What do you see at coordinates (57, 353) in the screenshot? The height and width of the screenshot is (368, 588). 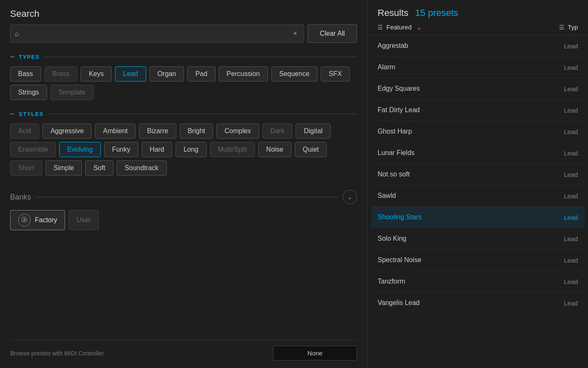 I see `midi-label: Browse presets with MIDI Controller` at bounding box center [57, 353].